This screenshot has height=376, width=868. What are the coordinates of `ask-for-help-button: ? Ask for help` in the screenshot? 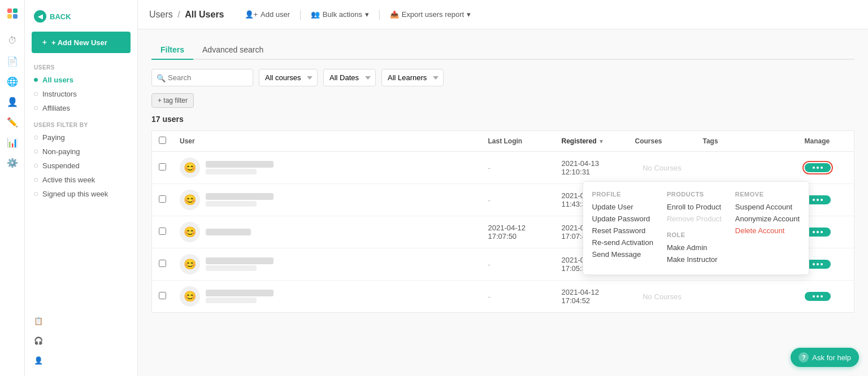 It's located at (825, 357).